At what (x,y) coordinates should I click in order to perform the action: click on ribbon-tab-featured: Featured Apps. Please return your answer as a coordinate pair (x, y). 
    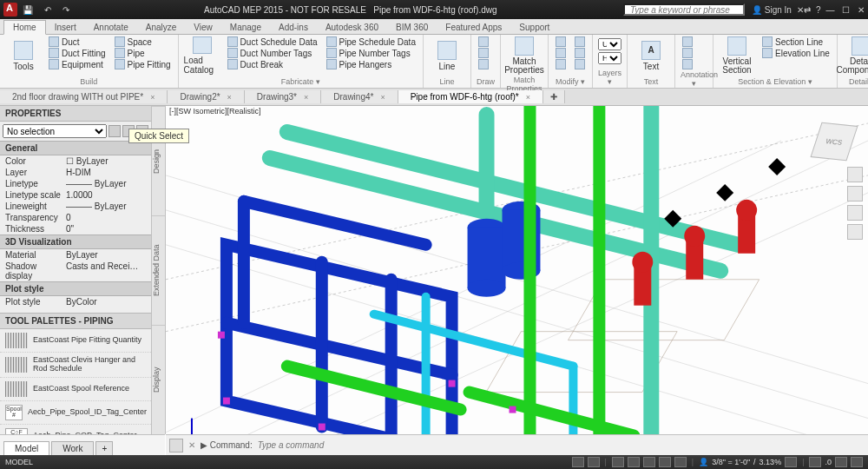
    Looking at the image, I should click on (474, 28).